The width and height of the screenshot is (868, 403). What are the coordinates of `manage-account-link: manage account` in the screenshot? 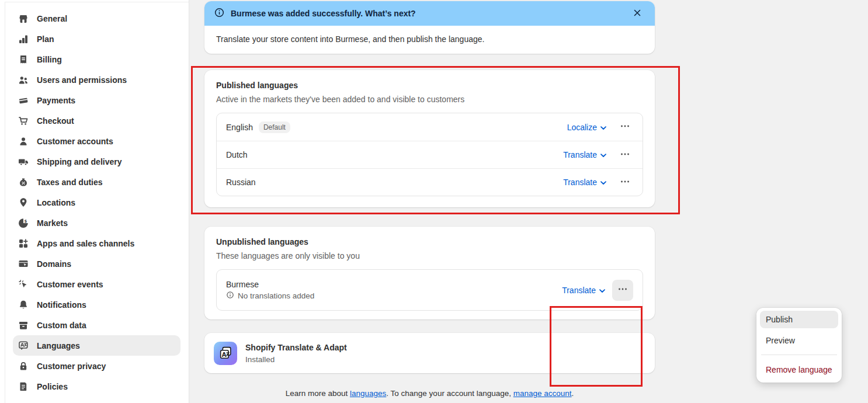 It's located at (543, 394).